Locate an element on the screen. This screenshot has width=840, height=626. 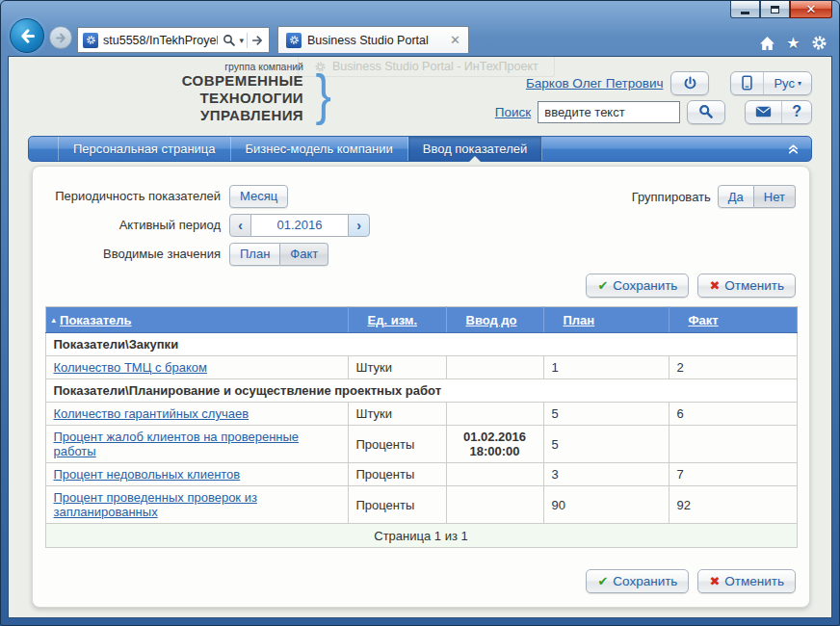
envelope-icon is located at coordinates (763, 112).